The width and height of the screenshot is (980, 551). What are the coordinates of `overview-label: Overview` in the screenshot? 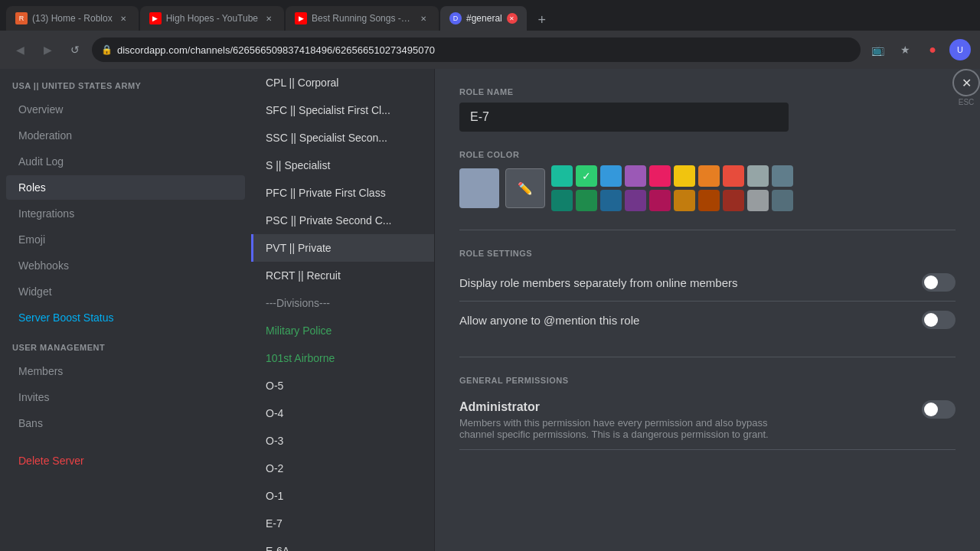 It's located at (41, 109).